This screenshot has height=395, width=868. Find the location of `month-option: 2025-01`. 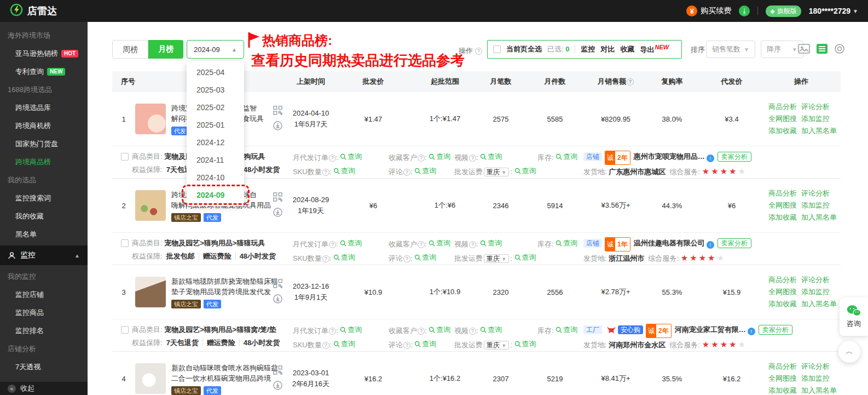

month-option: 2025-01 is located at coordinates (216, 125).